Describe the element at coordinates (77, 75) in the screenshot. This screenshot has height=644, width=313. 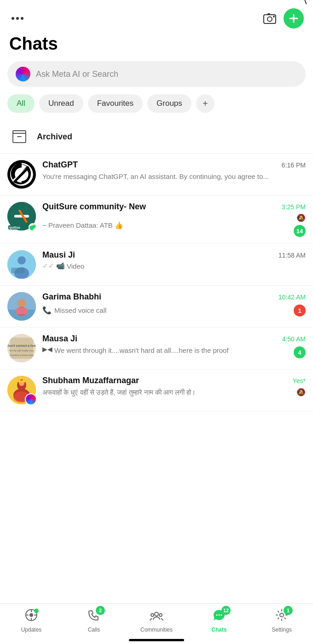
I see `search-placeholder: Ask Meta AI or Search` at that location.